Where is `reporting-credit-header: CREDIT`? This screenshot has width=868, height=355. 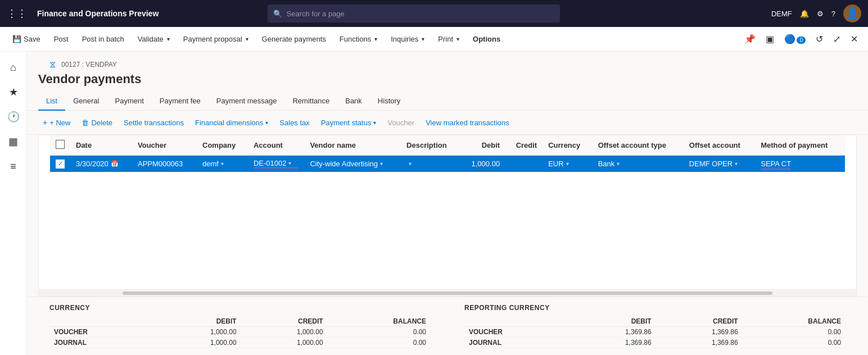 reporting-credit-header: CREDIT is located at coordinates (699, 321).